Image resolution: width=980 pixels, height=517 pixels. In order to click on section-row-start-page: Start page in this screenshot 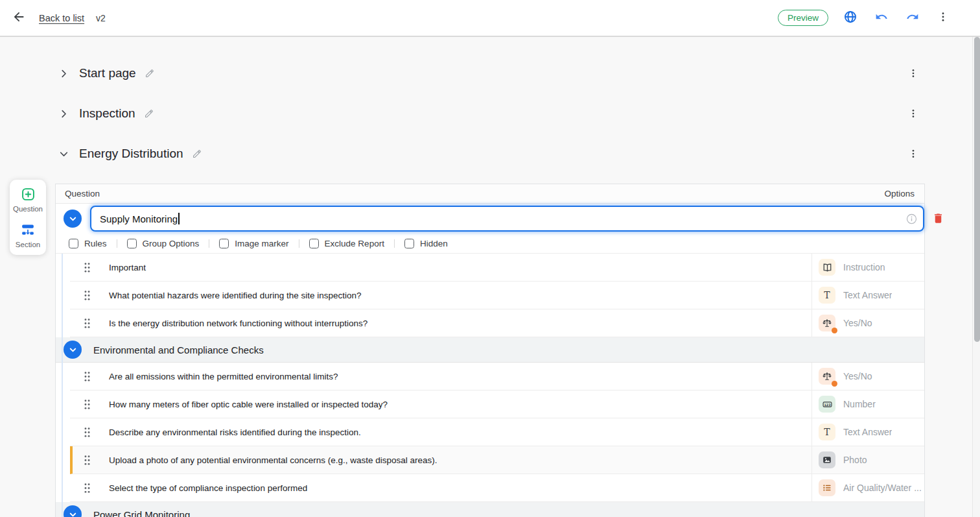, I will do `click(490, 73)`.